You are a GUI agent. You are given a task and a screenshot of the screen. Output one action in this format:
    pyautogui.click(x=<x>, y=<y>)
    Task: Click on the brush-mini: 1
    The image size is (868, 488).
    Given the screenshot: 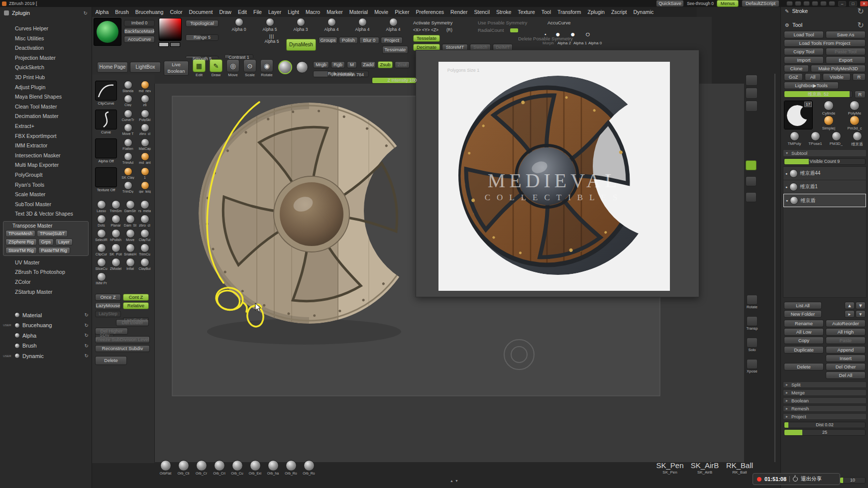 What is the action you would take?
    pyautogui.click(x=145, y=173)
    